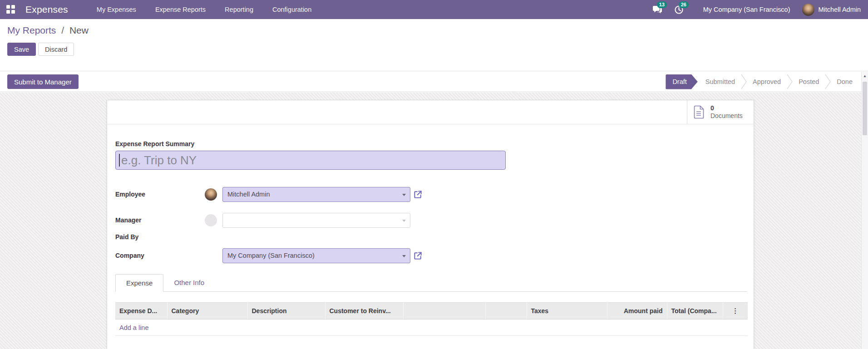  What do you see at coordinates (431, 237) in the screenshot?
I see `field-row-paid-by: Paid By` at bounding box center [431, 237].